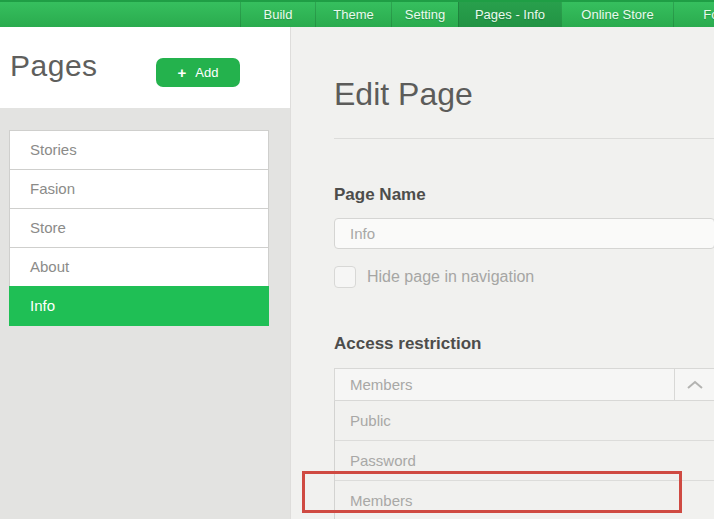 The height and width of the screenshot is (519, 714). I want to click on tab-theme: Theme, so click(353, 14).